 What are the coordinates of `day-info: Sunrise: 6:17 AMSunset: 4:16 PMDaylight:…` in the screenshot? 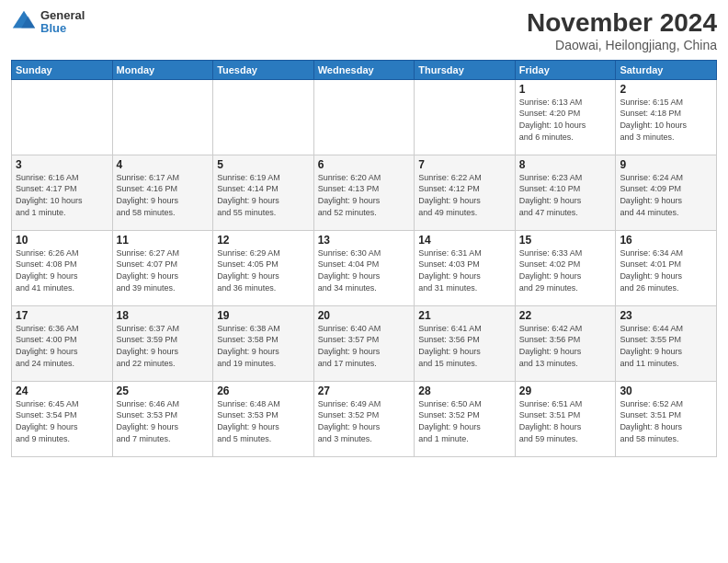 It's located at (164, 195).